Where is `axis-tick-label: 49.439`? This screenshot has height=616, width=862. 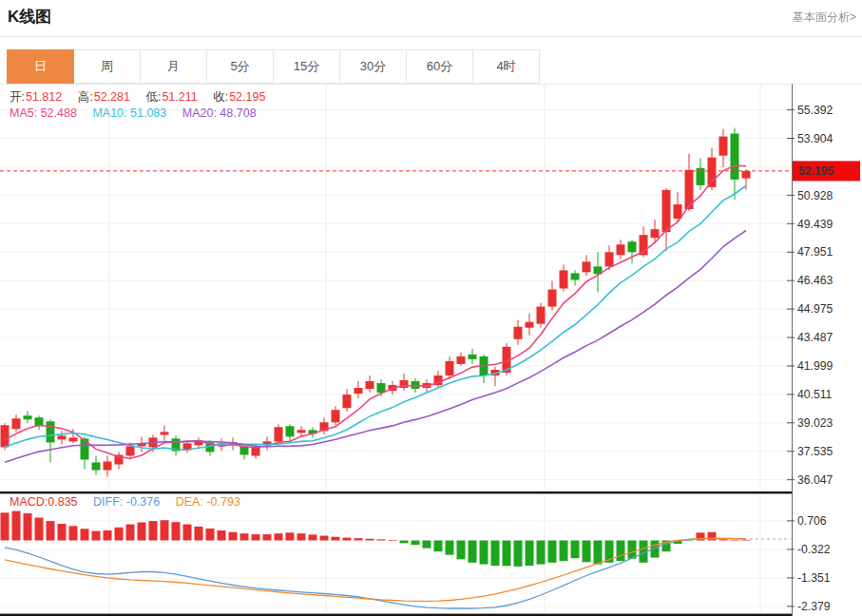 axis-tick-label: 49.439 is located at coordinates (815, 224).